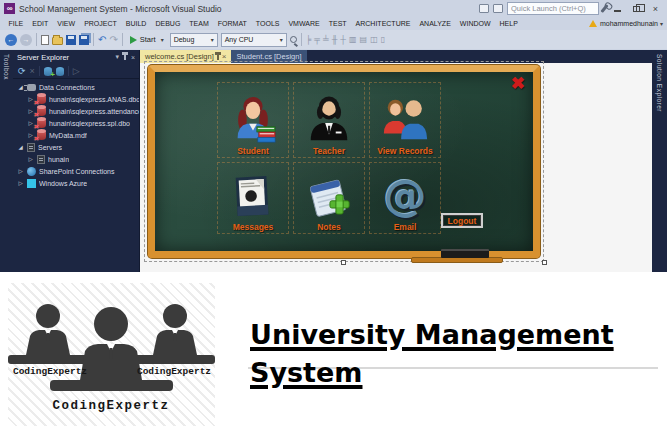 This screenshot has width=667, height=440. What do you see at coordinates (435, 24) in the screenshot?
I see `menu-analyze: ANALYZE` at bounding box center [435, 24].